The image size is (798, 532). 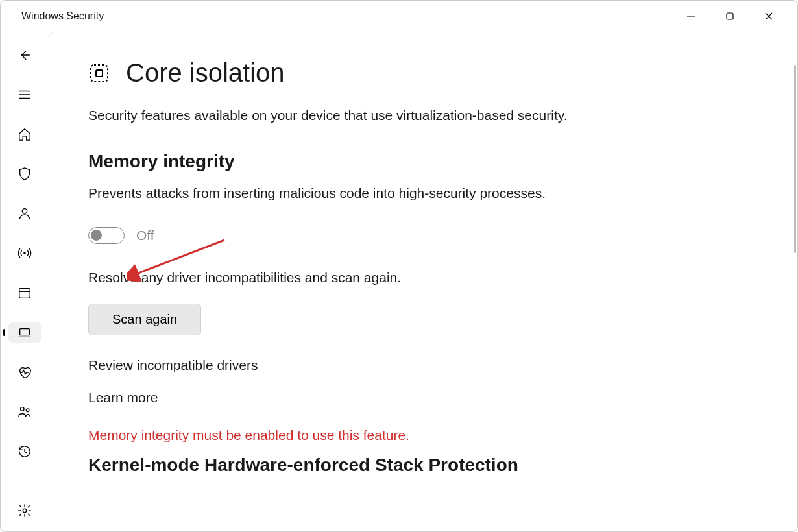 What do you see at coordinates (795, 159) in the screenshot?
I see `scrollbar` at bounding box center [795, 159].